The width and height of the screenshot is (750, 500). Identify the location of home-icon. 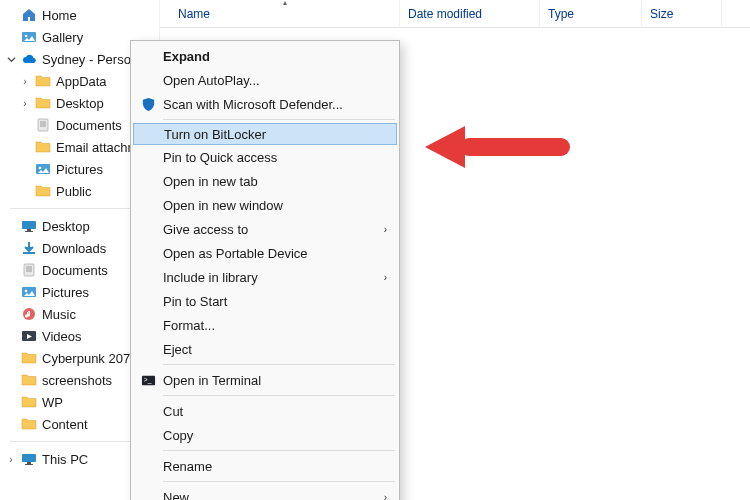
(29, 15).